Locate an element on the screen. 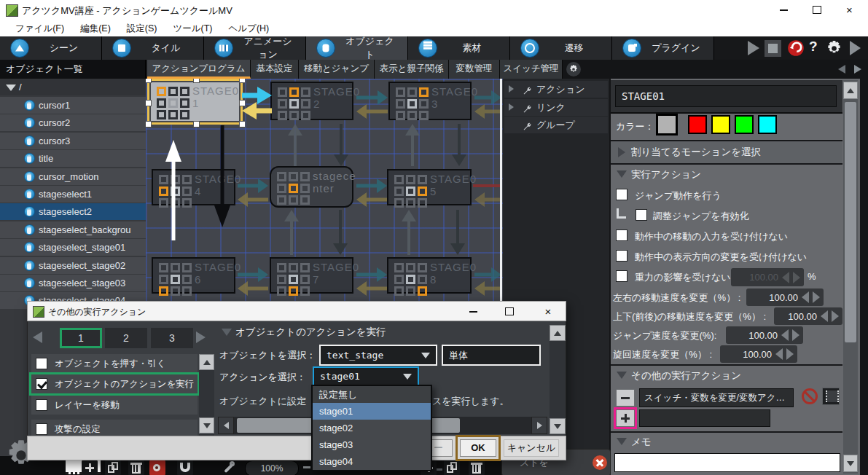 This screenshot has height=475, width=868. expander-chevron-icon is located at coordinates (512, 89).